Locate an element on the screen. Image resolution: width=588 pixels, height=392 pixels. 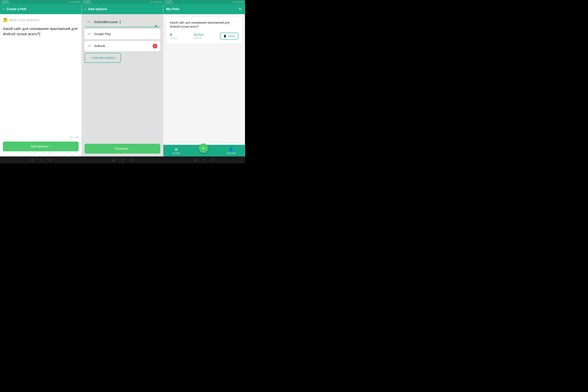
back-button-1: ‹ is located at coordinates (4, 9).